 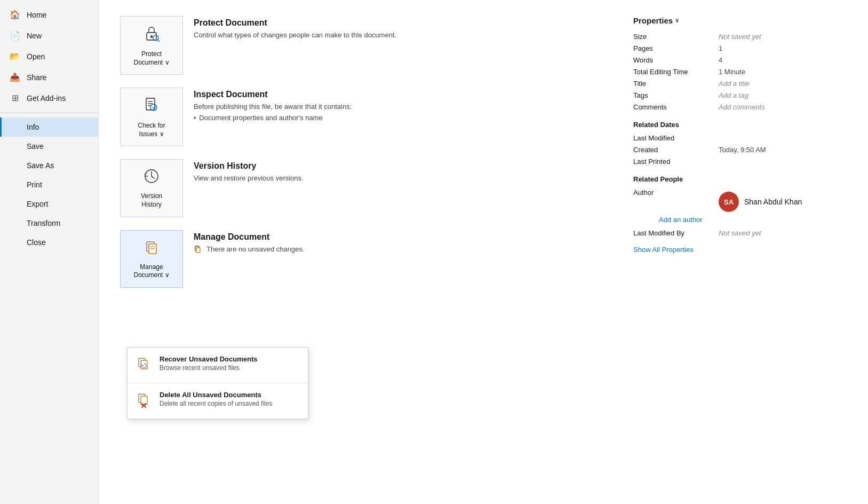 I want to click on prop-editing-label: Total Editing Time, so click(x=673, y=72).